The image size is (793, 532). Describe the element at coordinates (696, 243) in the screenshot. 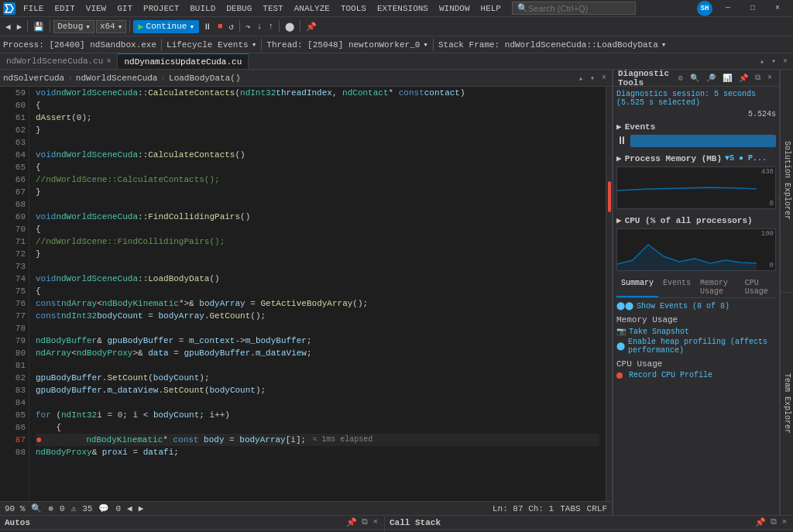

I see `cpu-section: ▶ CPU (% of all processors) 100 0` at that location.